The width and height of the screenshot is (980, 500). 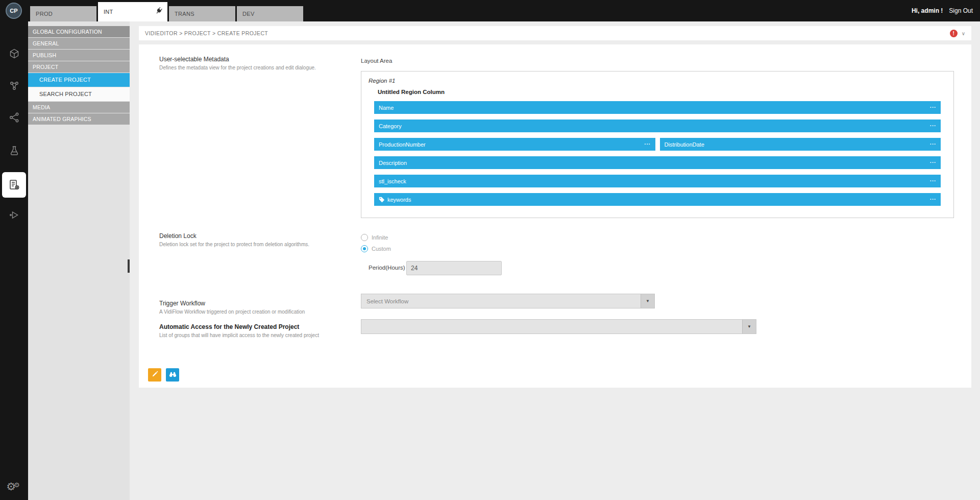 I want to click on editor-config-icon, so click(x=14, y=185).